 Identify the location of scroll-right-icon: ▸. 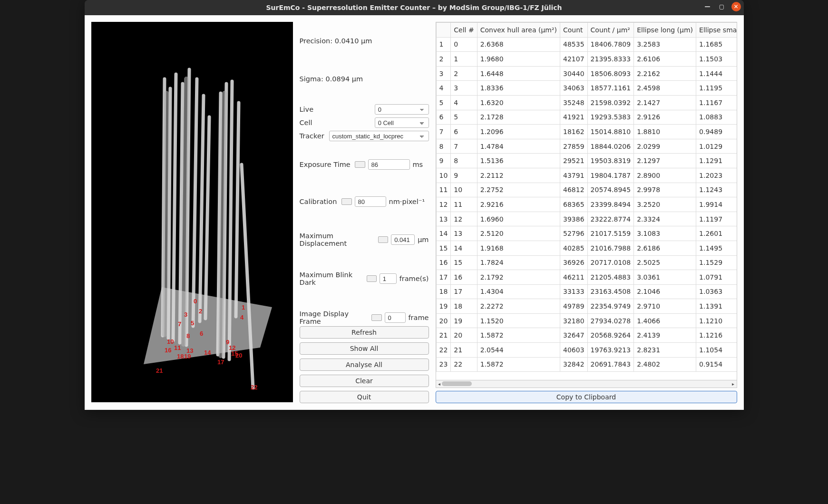
(733, 384).